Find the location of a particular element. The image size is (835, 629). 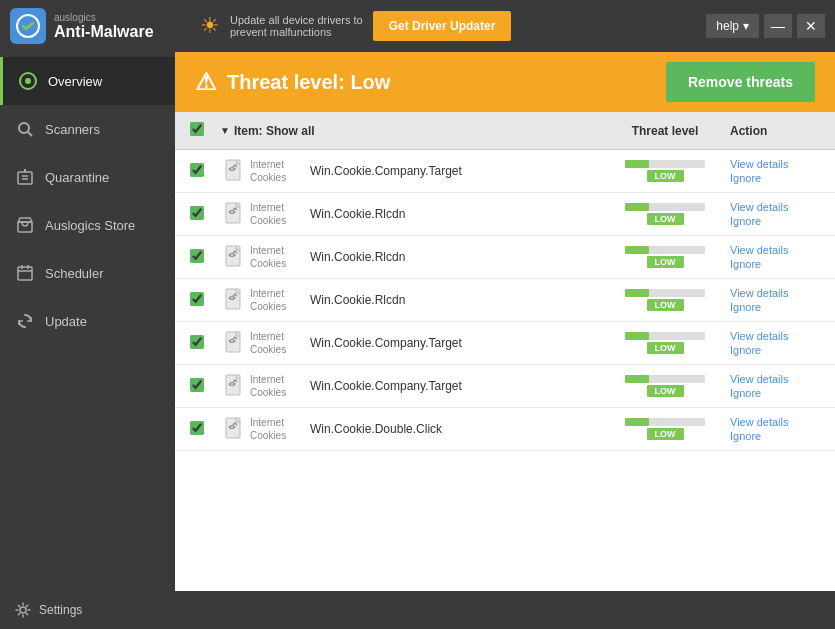

header-checkbox-cell is located at coordinates (205, 130).